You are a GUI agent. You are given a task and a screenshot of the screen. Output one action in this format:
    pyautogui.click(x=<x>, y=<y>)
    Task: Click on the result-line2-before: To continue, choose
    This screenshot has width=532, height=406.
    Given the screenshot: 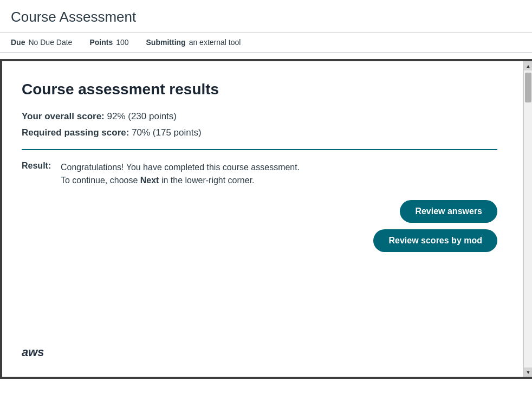 What is the action you would take?
    pyautogui.click(x=101, y=180)
    